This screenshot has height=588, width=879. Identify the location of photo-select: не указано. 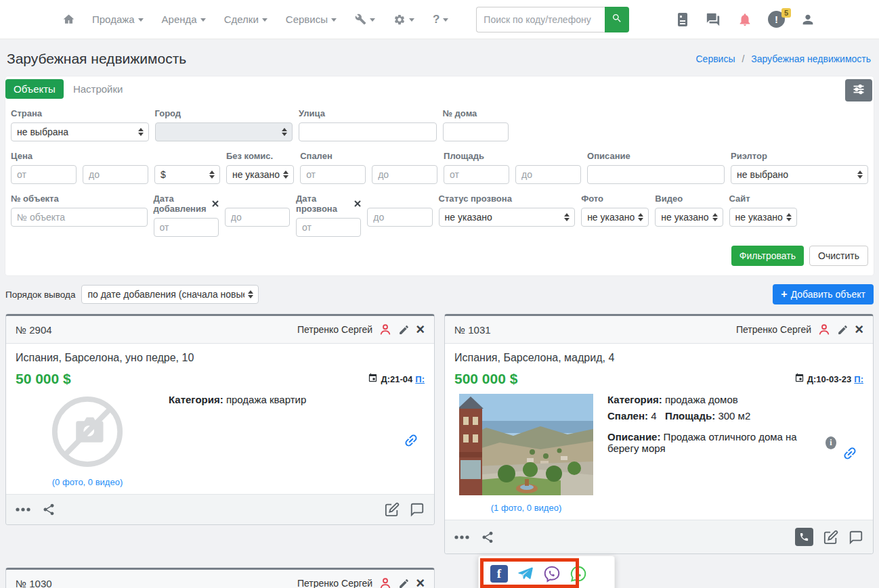
(615, 217).